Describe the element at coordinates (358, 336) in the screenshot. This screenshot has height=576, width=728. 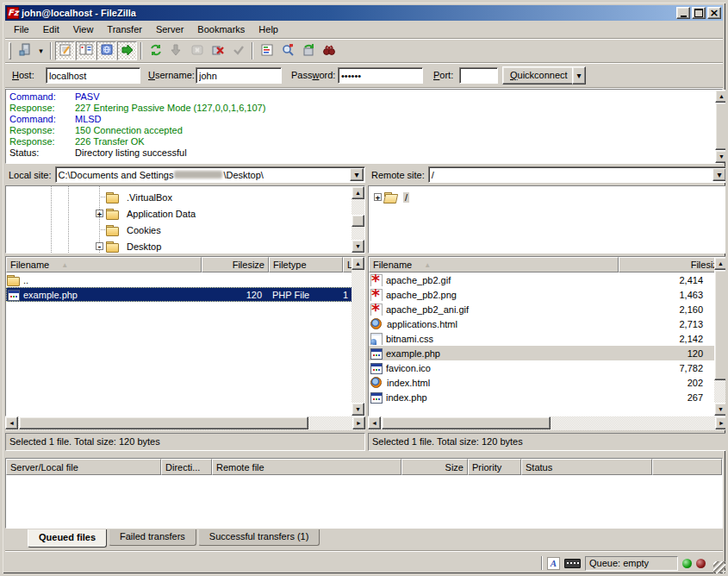
I see `local-list-scrollbar` at that location.